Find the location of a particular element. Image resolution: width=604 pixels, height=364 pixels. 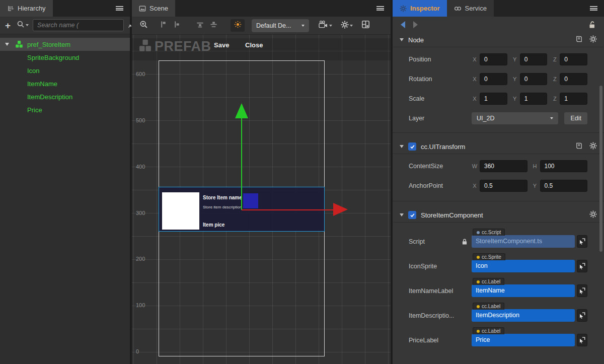

scene-gear-button is located at coordinates (347, 26).